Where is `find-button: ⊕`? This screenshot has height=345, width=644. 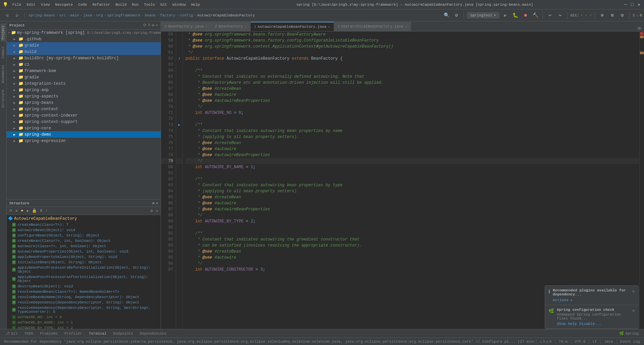
find-button: ⊕ is located at coordinates (602, 15).